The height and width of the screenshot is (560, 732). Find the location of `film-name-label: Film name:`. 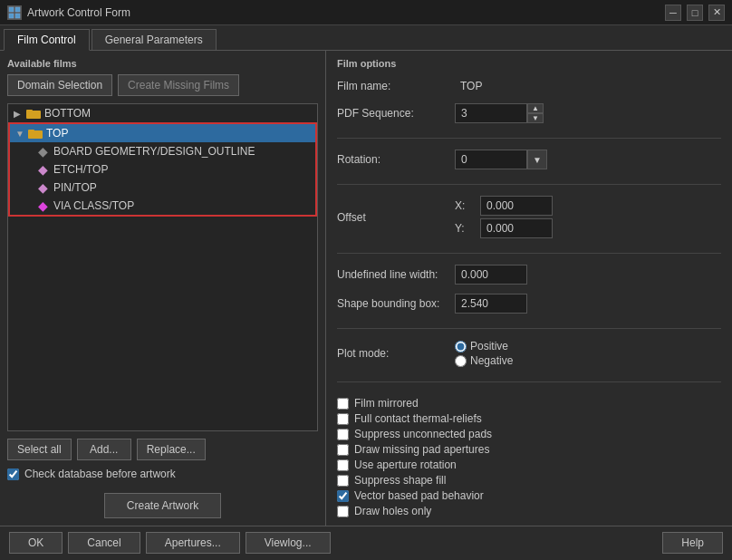

film-name-label: Film name: is located at coordinates (396, 86).